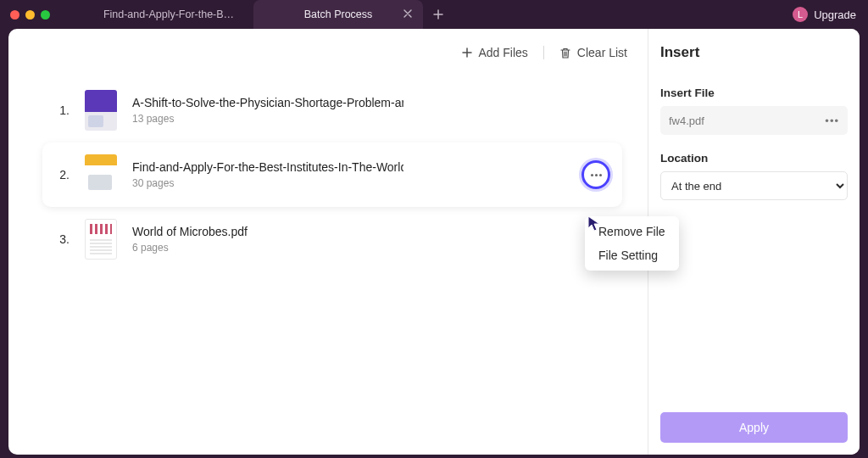 This screenshot has height=458, width=868. I want to click on cursor-icon, so click(594, 224).